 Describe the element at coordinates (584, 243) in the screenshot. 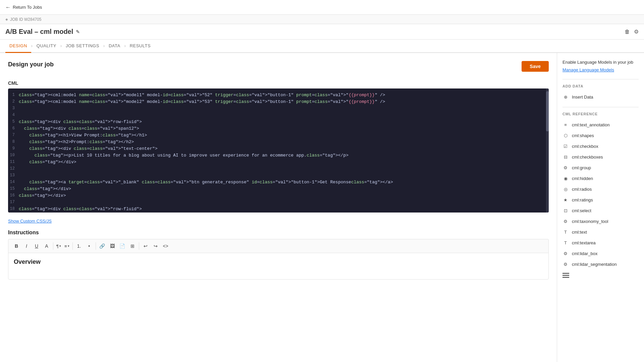

I see `cml-ref-textarea-label: cml:textarea` at that location.